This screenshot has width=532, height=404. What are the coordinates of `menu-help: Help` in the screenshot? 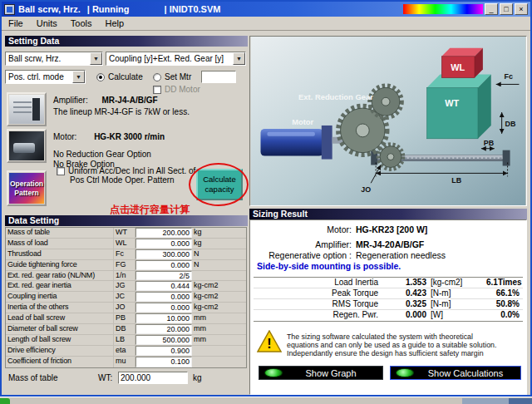 It's located at (115, 23).